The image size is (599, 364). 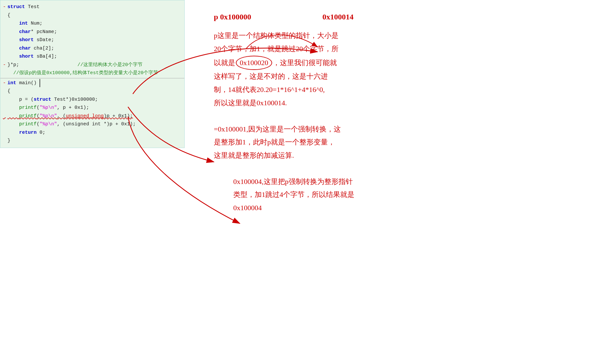 What do you see at coordinates (233, 17) in the screenshot?
I see `addr-p-label: p 0x100000` at bounding box center [233, 17].